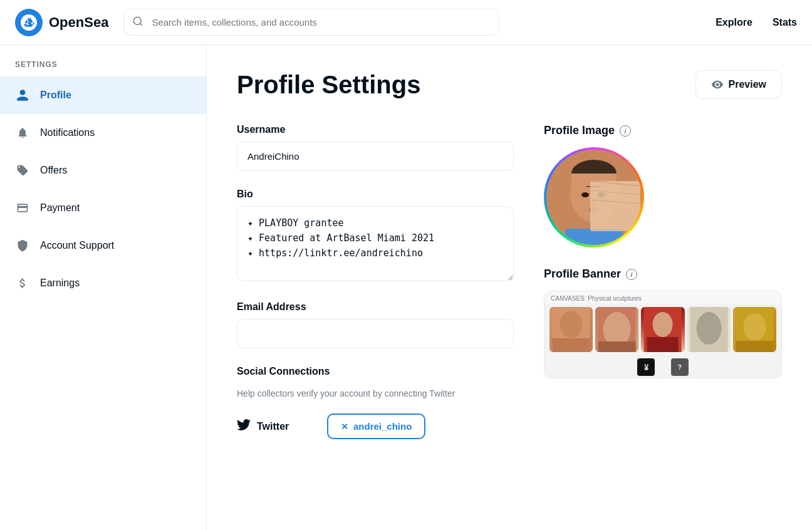  What do you see at coordinates (375, 426) in the screenshot?
I see `twitter-row: Twitter ✕ andrei_chino` at bounding box center [375, 426].